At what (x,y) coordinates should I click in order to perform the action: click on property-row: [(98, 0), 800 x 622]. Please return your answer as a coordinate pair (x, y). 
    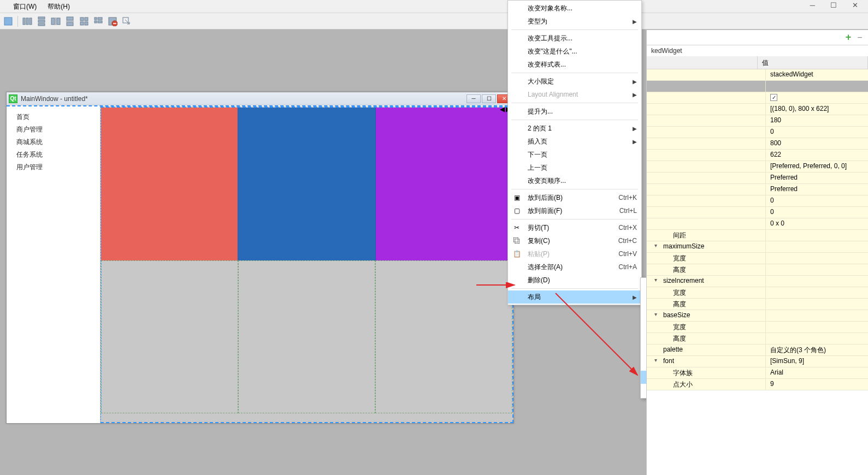
    Looking at the image, I should click on (757, 109).